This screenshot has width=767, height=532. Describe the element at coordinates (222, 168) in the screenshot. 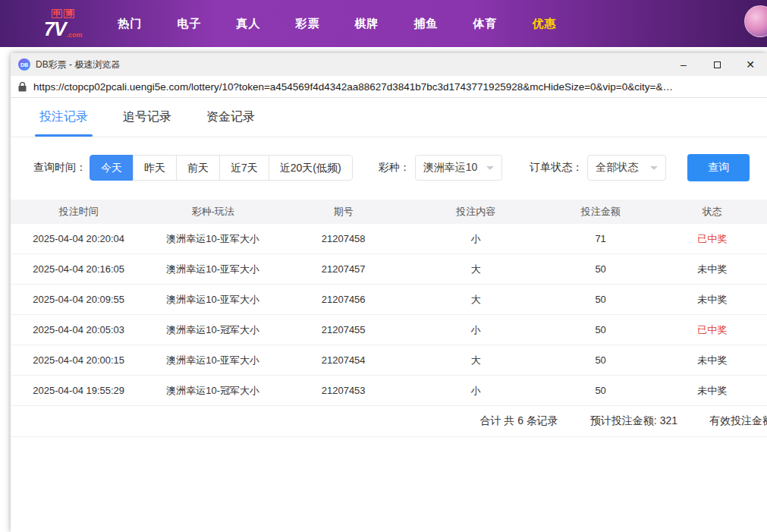

I see `time-filter-group: 今天 昨天 前天 近7天 近20天(低频)` at that location.